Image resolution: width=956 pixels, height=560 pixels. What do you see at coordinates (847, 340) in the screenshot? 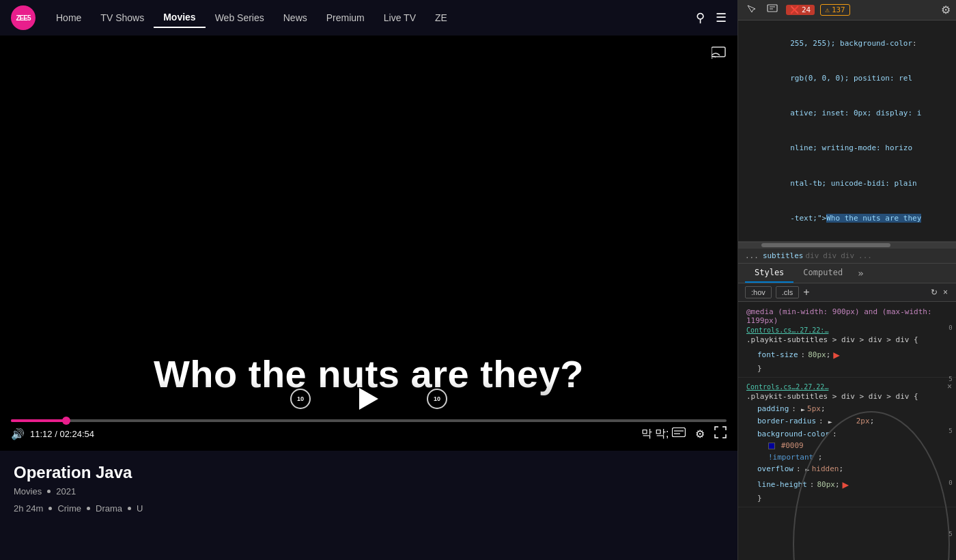
I see `rule-selector-1: .playkit-subtitles > div > div > div {` at bounding box center [847, 340].